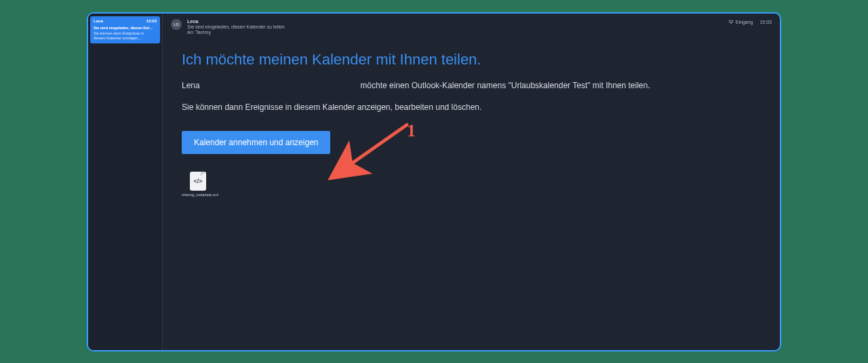  I want to click on header-time: 15:03, so click(766, 22).